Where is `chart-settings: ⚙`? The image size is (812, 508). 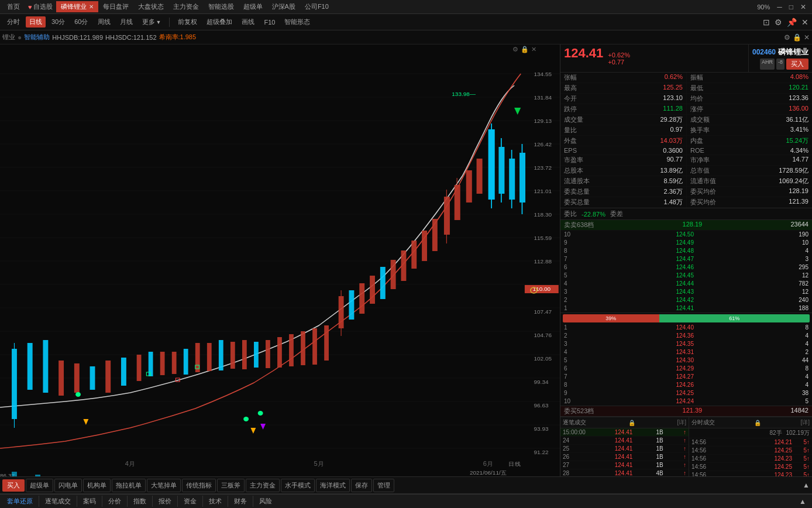
chart-settings: ⚙ is located at coordinates (515, 49).